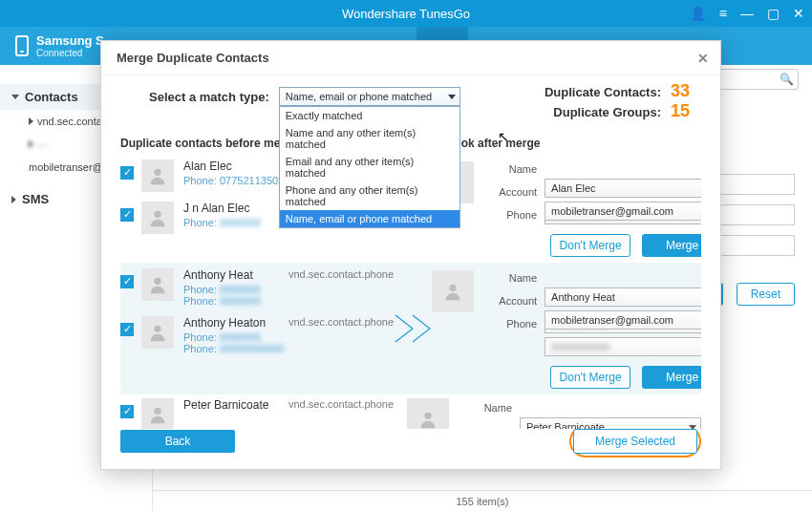 The image size is (812, 511). I want to click on app-title: Wondershare TunesGo, so click(406, 13).